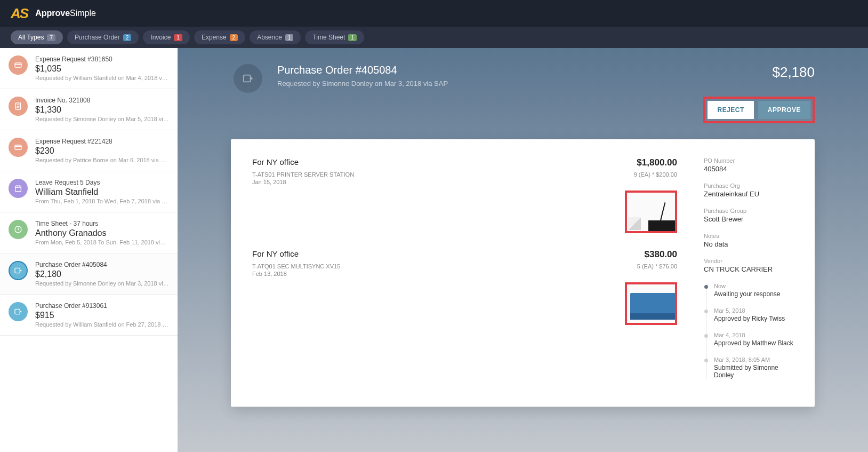 The width and height of the screenshot is (868, 452). I want to click on list-item: Expense Request #221428$230Requested by …, so click(89, 150).